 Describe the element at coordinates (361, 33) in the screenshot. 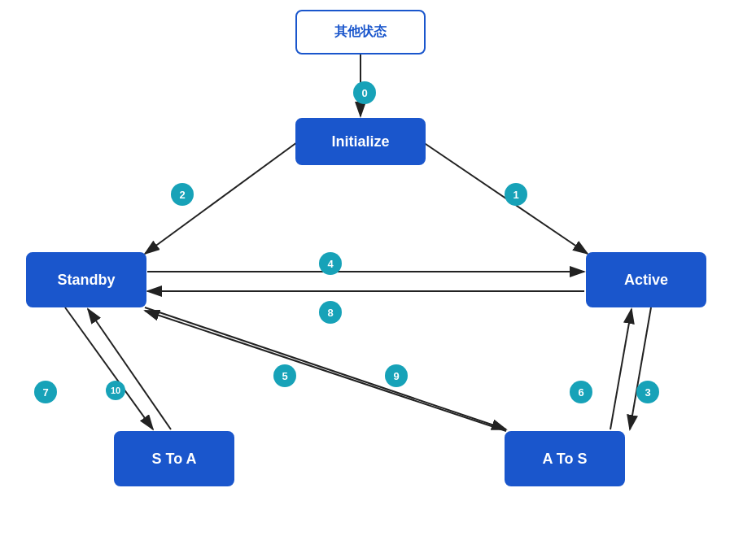

I see `other-state-label: 其他状态` at that location.